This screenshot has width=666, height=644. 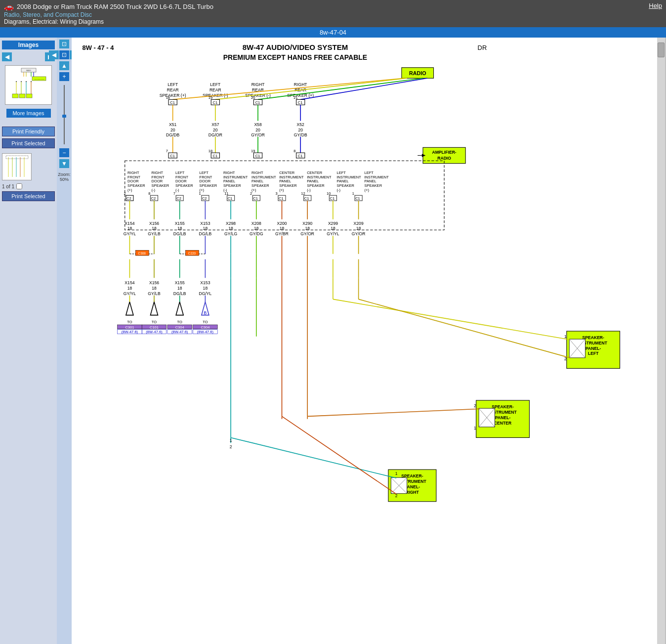 I want to click on svg-text: 8W-47 AUDIO/VIDEO SYSTEM, so click(x=295, y=47).